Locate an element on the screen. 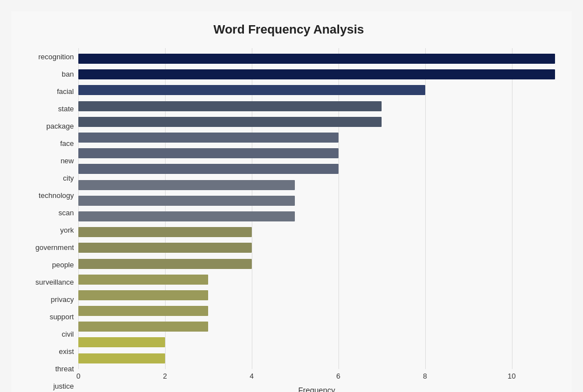 This screenshot has height=392, width=583. y-label: threat is located at coordinates (65, 369).